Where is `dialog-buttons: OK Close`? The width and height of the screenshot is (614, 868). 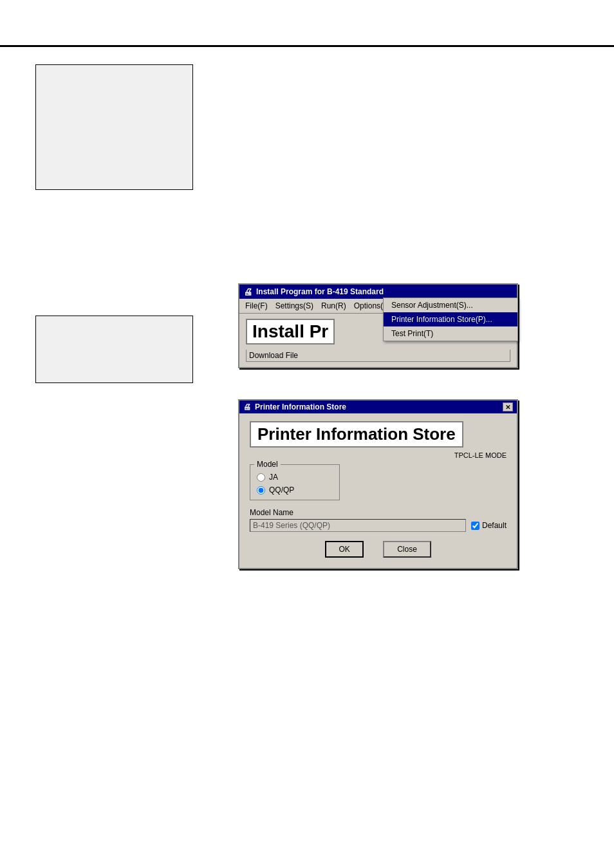
dialog-buttons: OK Close is located at coordinates (378, 549).